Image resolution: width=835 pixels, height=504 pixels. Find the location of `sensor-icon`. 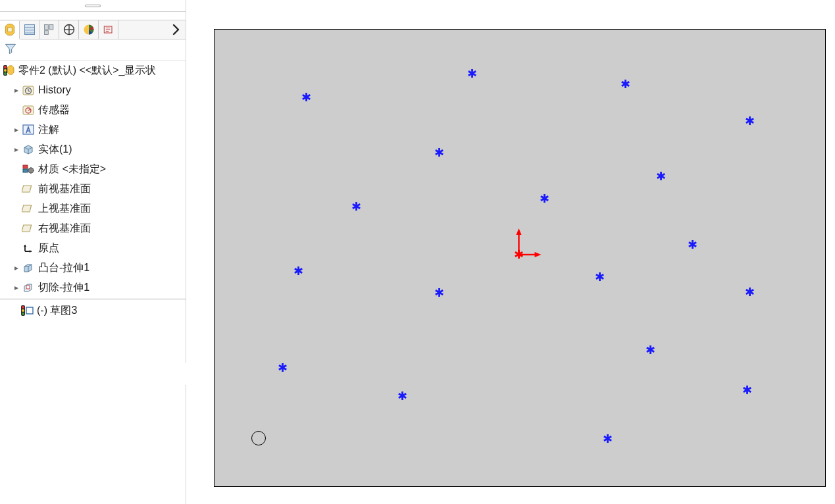

sensor-icon is located at coordinates (28, 110).